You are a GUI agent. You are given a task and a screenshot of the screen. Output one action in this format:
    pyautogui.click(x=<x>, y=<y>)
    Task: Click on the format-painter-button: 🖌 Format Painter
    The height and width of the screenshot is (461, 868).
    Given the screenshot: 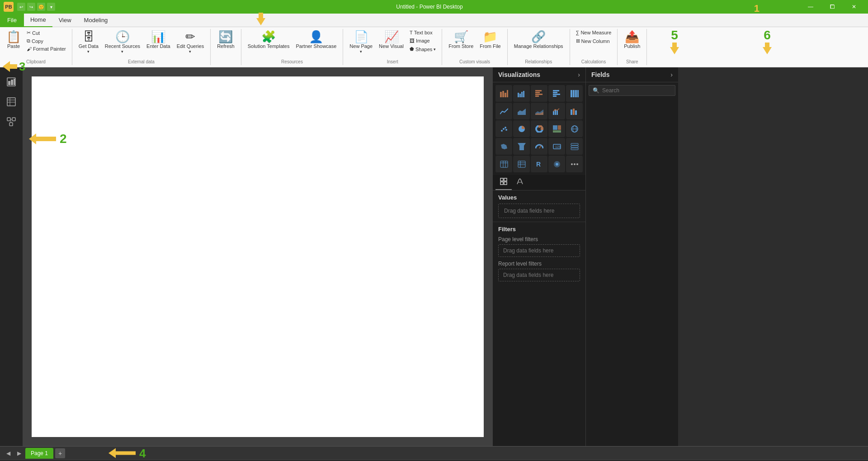 What is the action you would take?
    pyautogui.click(x=46, y=49)
    